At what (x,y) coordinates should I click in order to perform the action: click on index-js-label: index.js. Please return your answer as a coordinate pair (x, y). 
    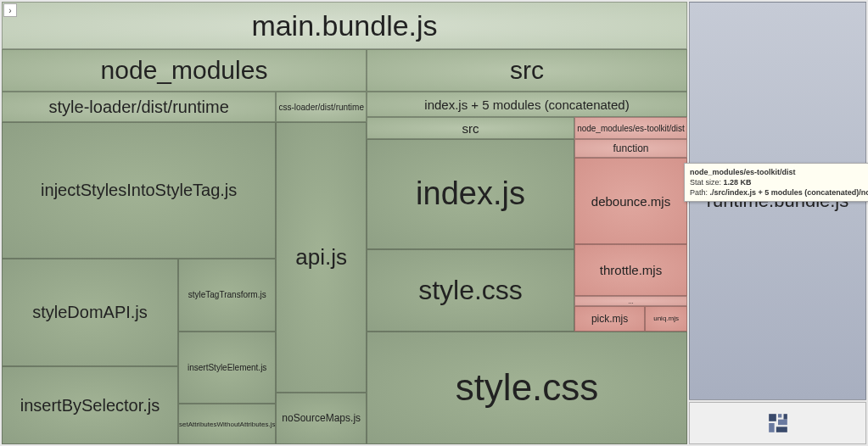
    Looking at the image, I should click on (470, 193).